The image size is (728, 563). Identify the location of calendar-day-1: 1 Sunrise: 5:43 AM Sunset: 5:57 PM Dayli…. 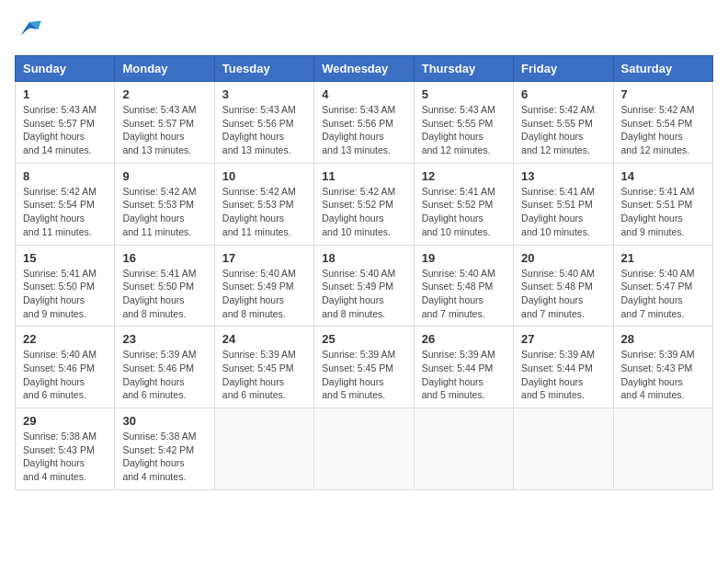
(65, 123).